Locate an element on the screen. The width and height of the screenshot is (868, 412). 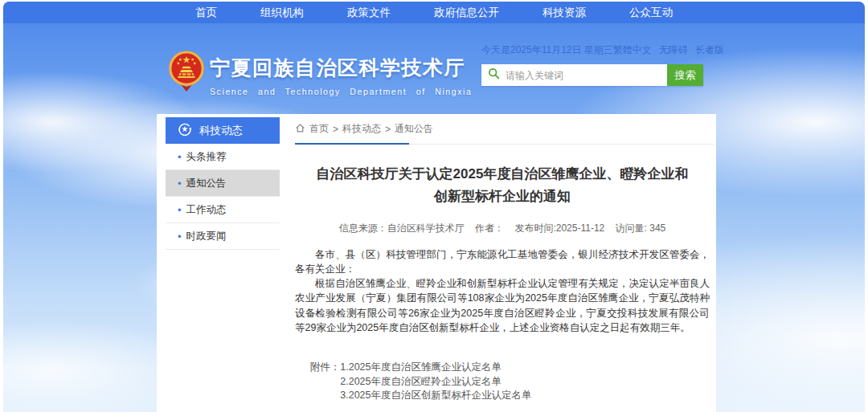
site-identity: 宁夏回族自治区科学技术厅 Science and Technology Depa… is located at coordinates (327, 75).